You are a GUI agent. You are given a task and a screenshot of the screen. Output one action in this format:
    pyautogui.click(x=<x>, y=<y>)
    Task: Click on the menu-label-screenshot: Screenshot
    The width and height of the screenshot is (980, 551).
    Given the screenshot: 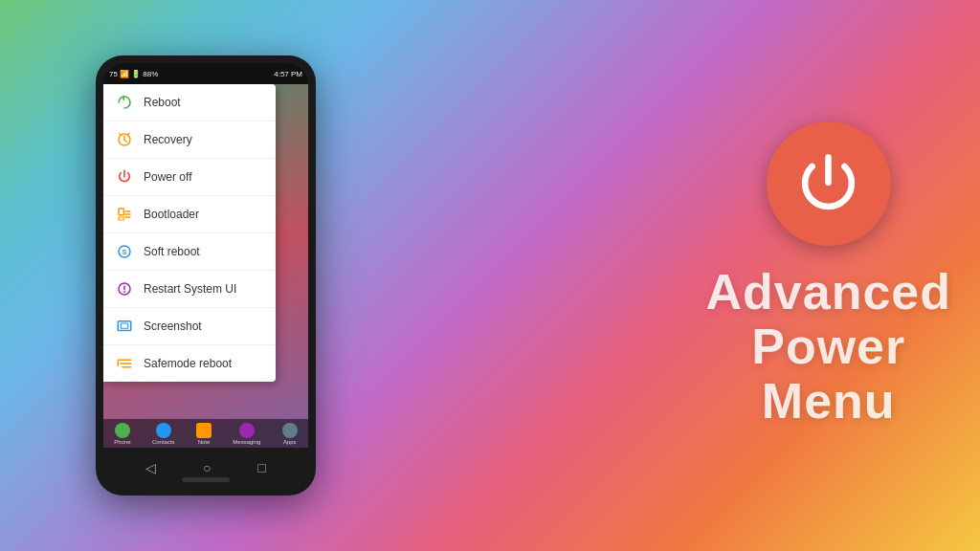 What is the action you would take?
    pyautogui.click(x=172, y=326)
    